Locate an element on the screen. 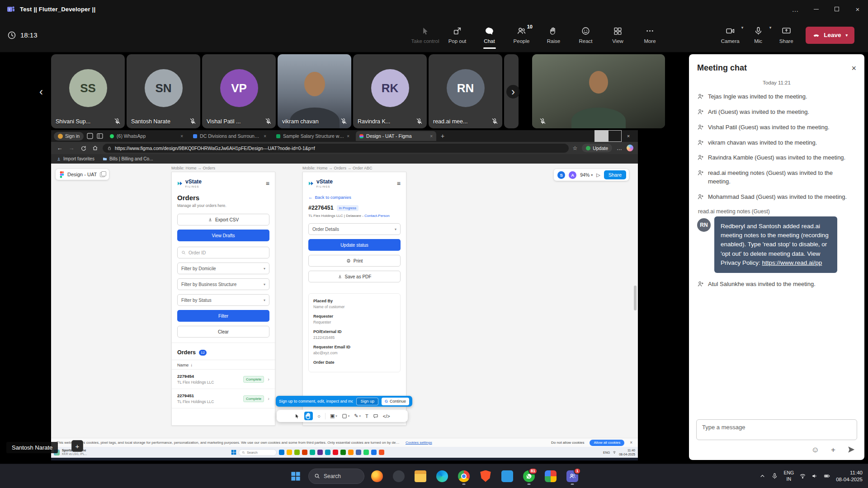  more-button: More is located at coordinates (650, 35).